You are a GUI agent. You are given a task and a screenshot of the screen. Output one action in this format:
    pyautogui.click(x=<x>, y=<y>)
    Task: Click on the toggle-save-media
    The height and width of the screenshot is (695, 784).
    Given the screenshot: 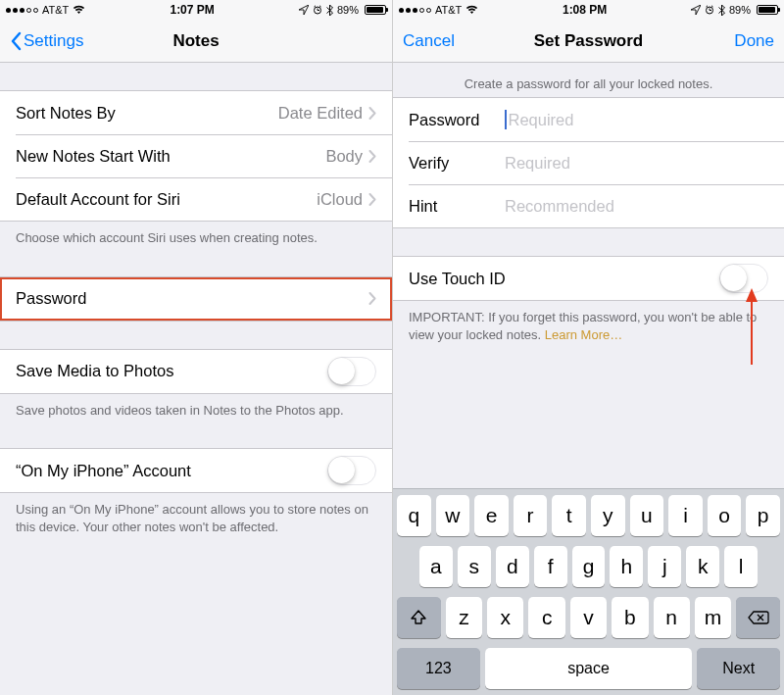 What is the action you would take?
    pyautogui.click(x=352, y=372)
    